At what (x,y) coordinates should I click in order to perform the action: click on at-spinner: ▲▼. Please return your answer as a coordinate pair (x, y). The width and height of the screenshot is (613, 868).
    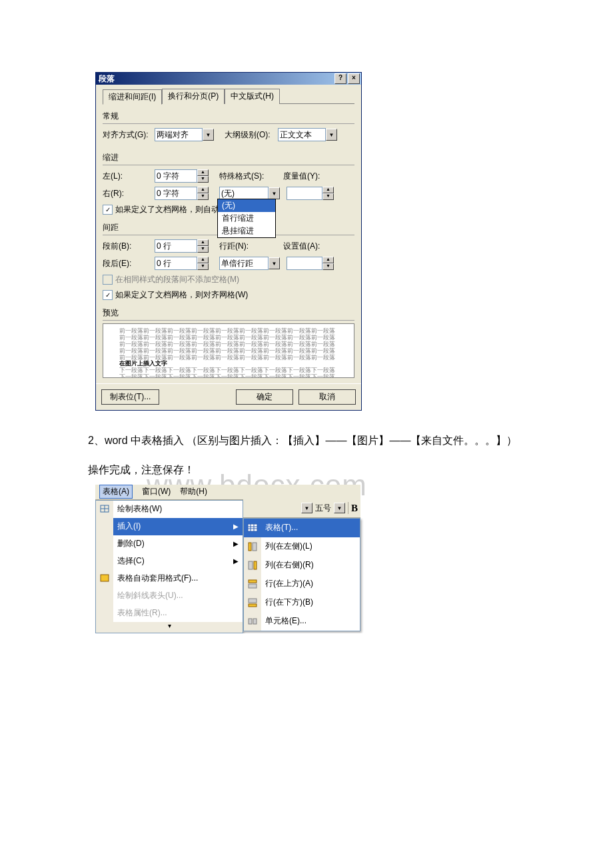
    Looking at the image, I should click on (328, 263).